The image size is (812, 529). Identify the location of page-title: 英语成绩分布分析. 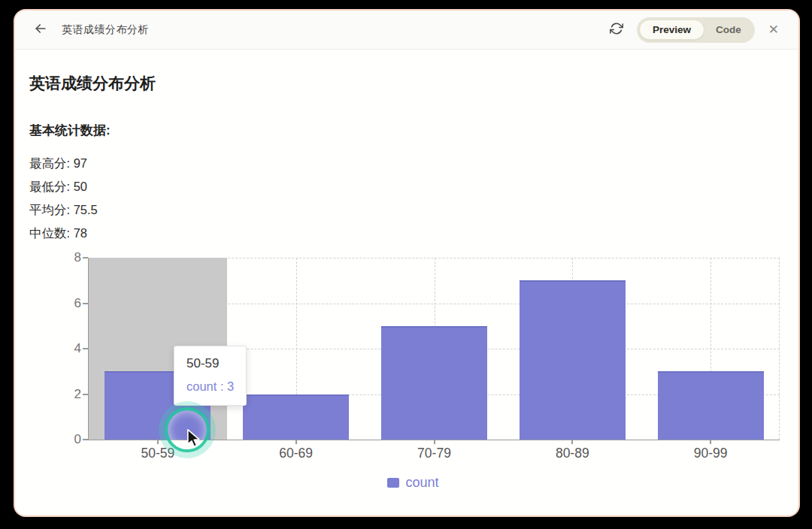
(414, 83).